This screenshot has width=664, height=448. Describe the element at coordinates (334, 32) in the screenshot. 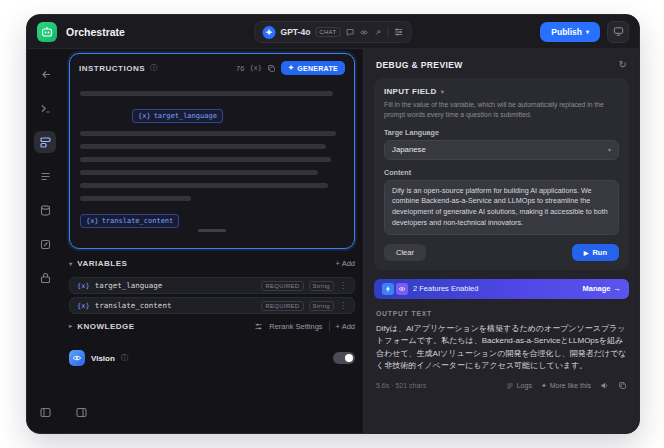

I see `model-selector: GPT-4o CHAT` at that location.